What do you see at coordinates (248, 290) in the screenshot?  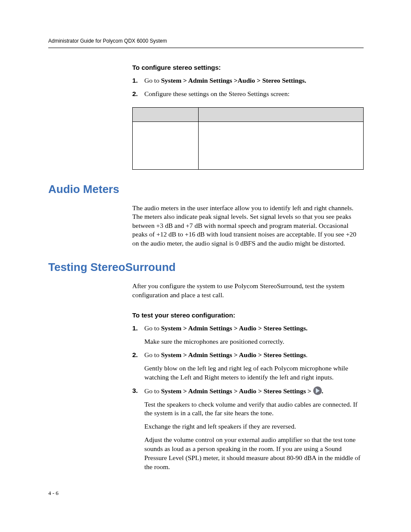 I see `testing-intro: After you configure the system to use Po…` at bounding box center [248, 290].